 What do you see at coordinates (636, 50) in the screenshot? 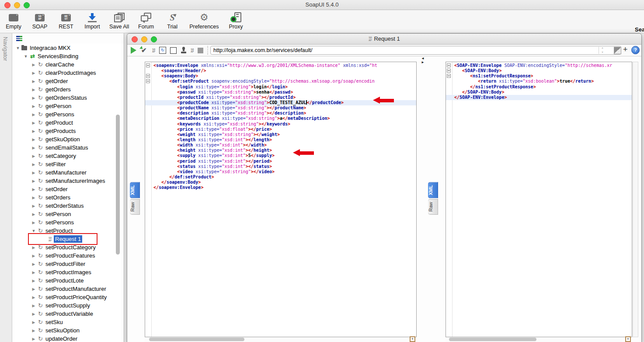
I see `help-button: ?` at bounding box center [636, 50].